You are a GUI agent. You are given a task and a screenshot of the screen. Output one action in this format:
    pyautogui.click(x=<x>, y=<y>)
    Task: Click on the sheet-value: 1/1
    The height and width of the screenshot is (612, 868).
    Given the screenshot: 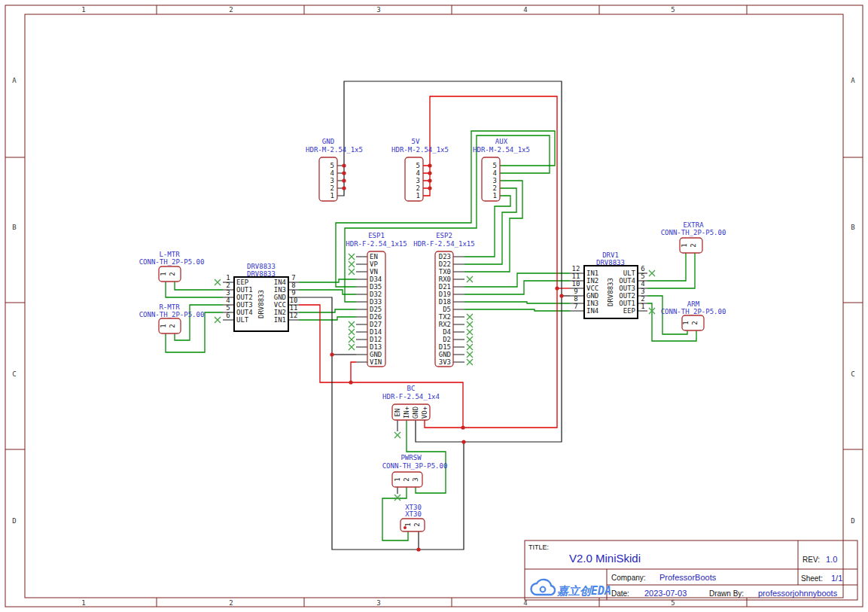 What is the action you would take?
    pyautogui.click(x=837, y=578)
    